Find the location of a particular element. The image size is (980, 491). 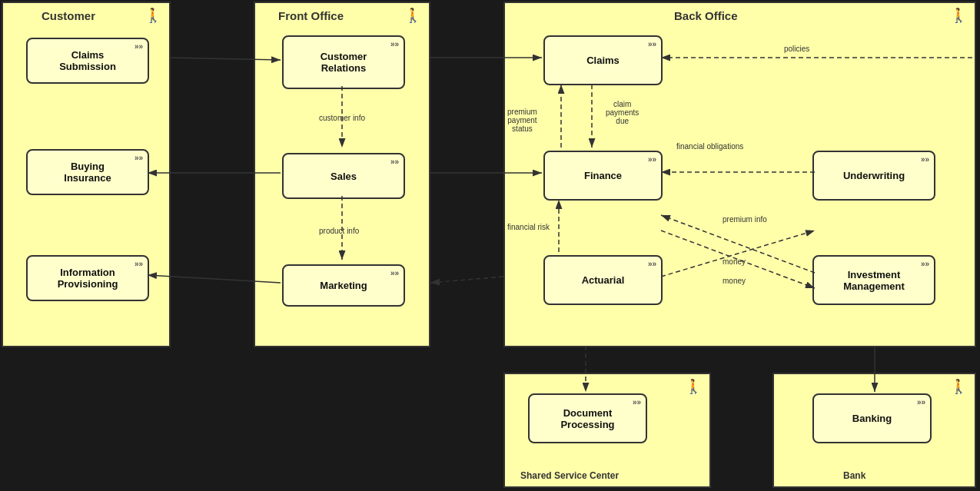

arrow-actuarial-to-marketing is located at coordinates (467, 280).